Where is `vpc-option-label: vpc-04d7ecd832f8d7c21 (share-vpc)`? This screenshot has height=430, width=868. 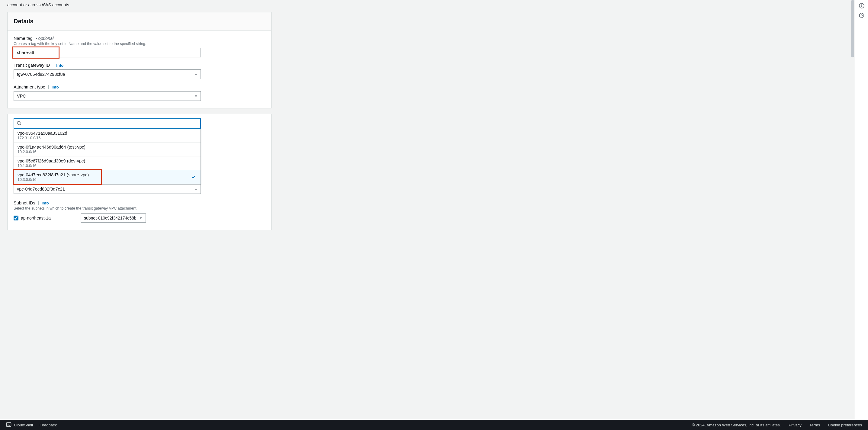 vpc-option-label: vpc-04d7ecd832f8d7c21 (share-vpc) is located at coordinates (107, 175).